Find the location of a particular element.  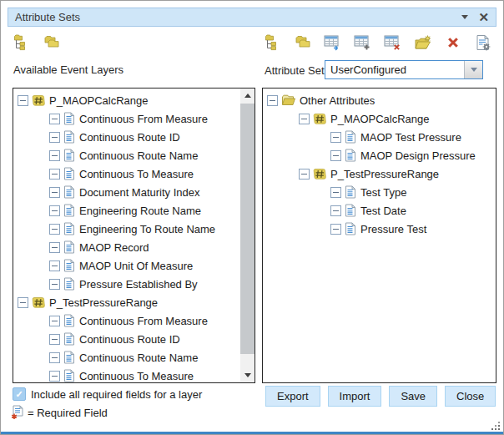

tree-item: Test Type is located at coordinates (379, 192).